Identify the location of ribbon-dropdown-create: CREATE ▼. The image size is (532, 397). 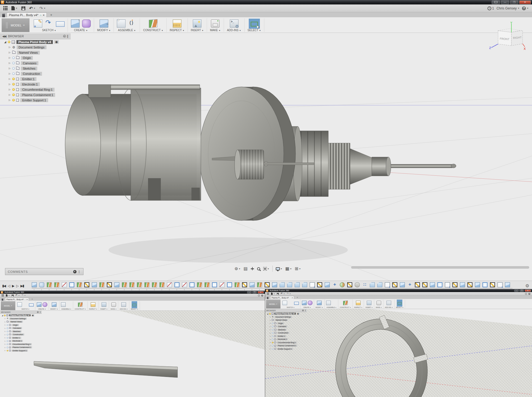
(81, 30).